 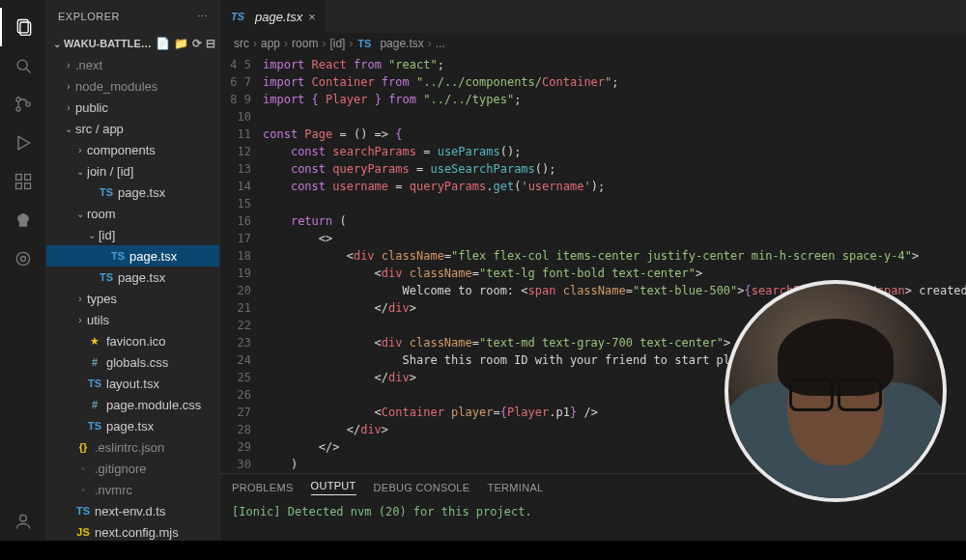 I want to click on target-icon, so click(x=23, y=259).